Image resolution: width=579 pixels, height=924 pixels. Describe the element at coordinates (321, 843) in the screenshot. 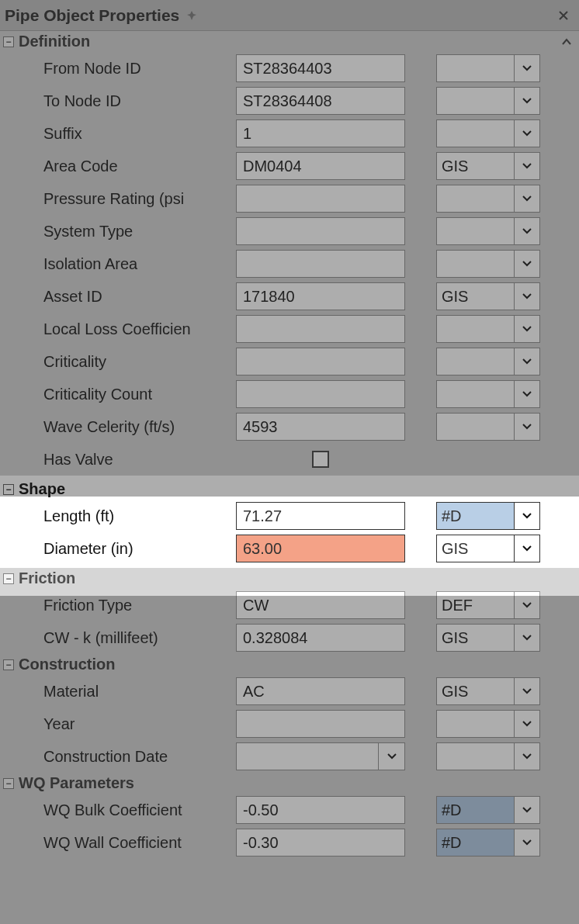

I see `wq-wall-field: -0.30` at that location.